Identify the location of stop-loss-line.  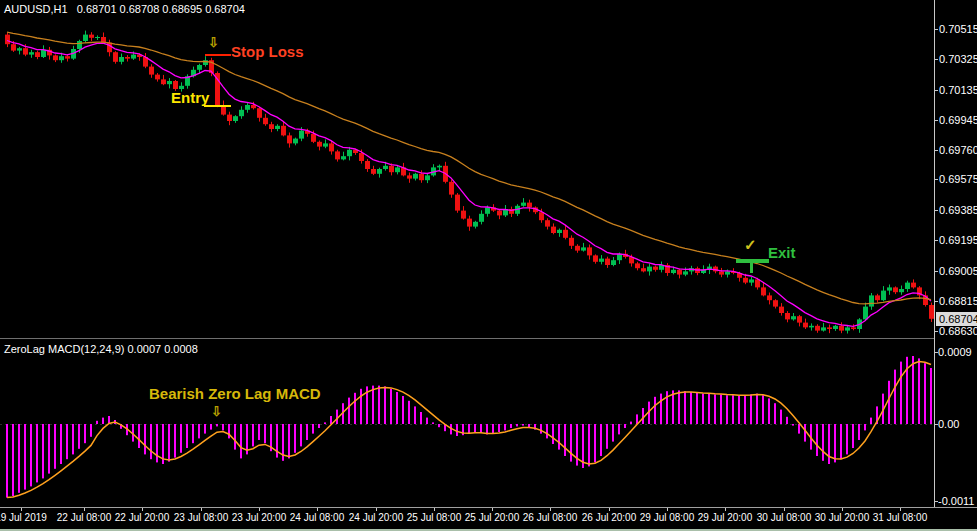
(218, 55).